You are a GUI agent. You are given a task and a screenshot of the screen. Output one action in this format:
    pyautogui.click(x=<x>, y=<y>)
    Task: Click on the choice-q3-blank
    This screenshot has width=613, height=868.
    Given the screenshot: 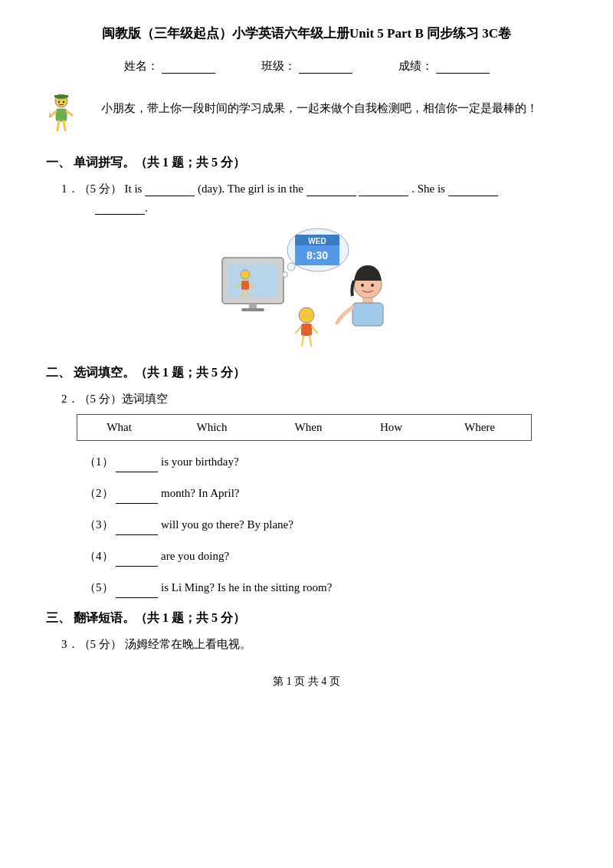 What is the action you would take?
    pyautogui.click(x=136, y=528)
    